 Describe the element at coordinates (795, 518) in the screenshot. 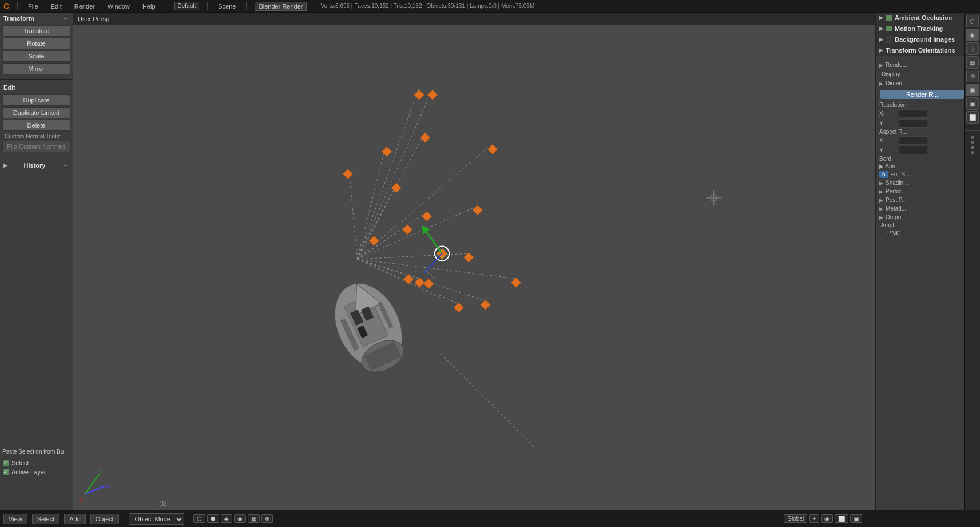

I see `global-btn: Global` at that location.